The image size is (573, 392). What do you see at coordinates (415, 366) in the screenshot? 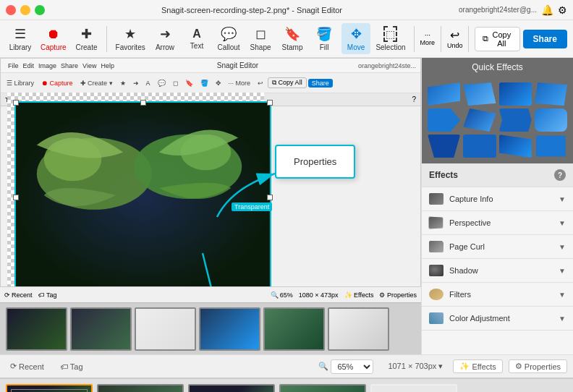
I see `dimensions-indicator: 1071 × 703px ▾` at bounding box center [415, 366].